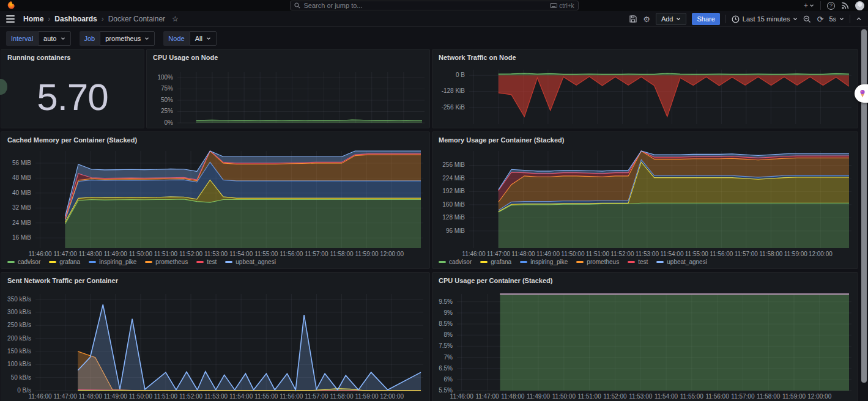  Describe the element at coordinates (20, 312) in the screenshot. I see `svg-text: 300 kB/s` at that location.